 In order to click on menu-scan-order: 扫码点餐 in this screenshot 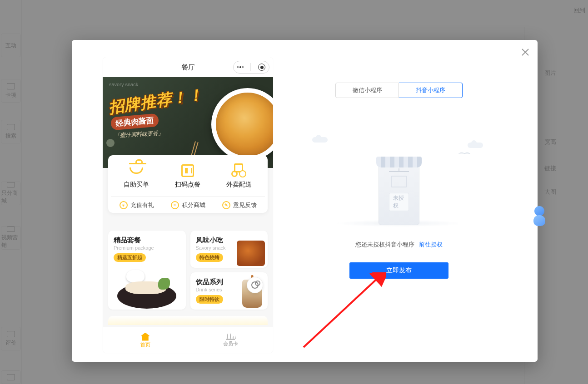, I will do `click(188, 176)`.